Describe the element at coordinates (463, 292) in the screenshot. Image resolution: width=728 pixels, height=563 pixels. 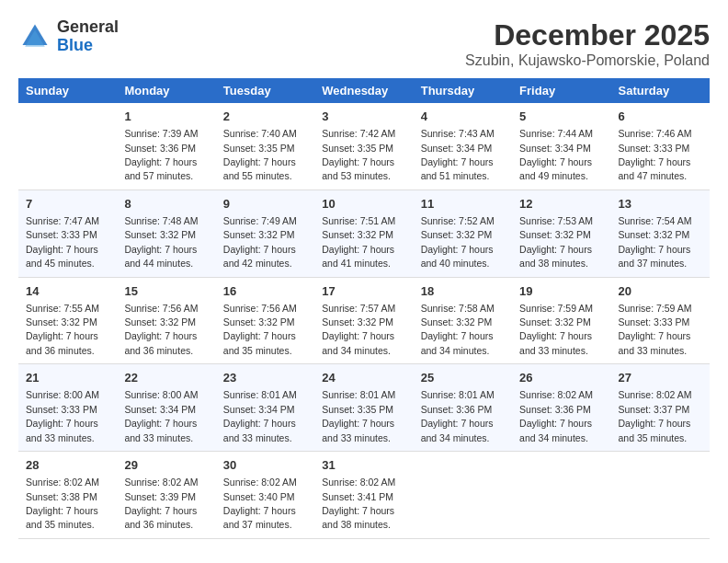
I see `day-number: 18` at that location.